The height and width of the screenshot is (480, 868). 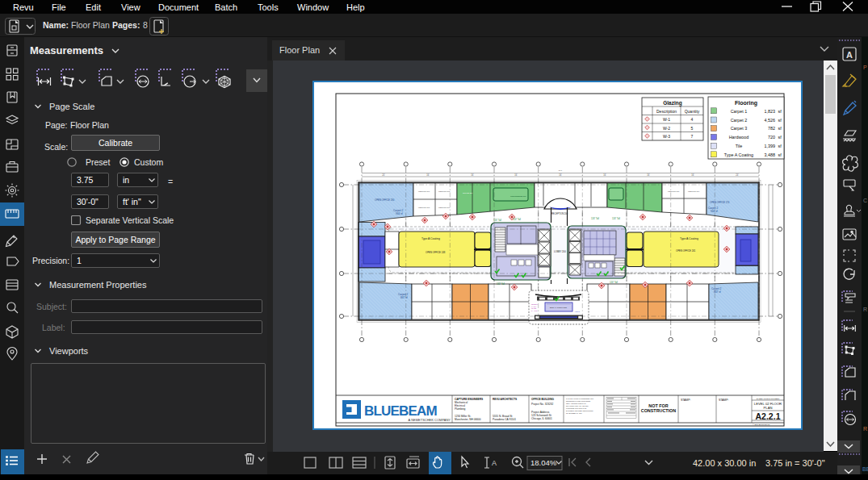 I want to click on svg-text: OF BLUEBEAM, INC., so click(x=575, y=413).